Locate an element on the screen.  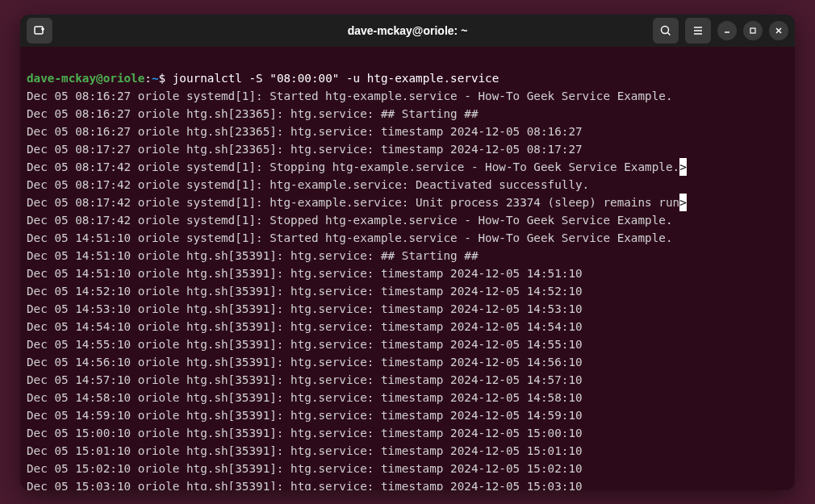
log-line: Dec 05 15:02:10 oriole htg.sh[35391]: ht… is located at coordinates (408, 469).